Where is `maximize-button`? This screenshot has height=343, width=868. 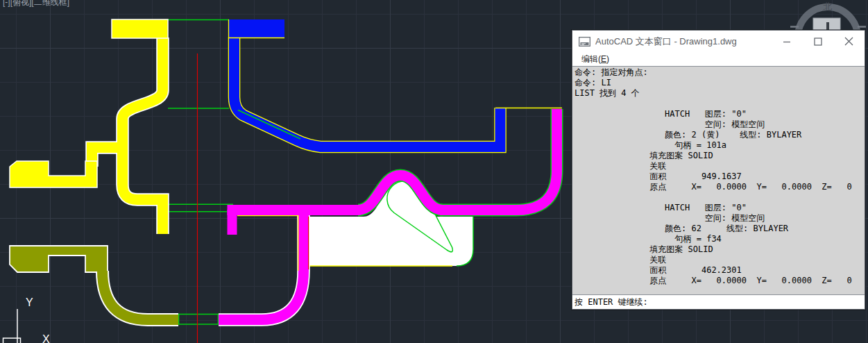 maximize-button is located at coordinates (817, 42).